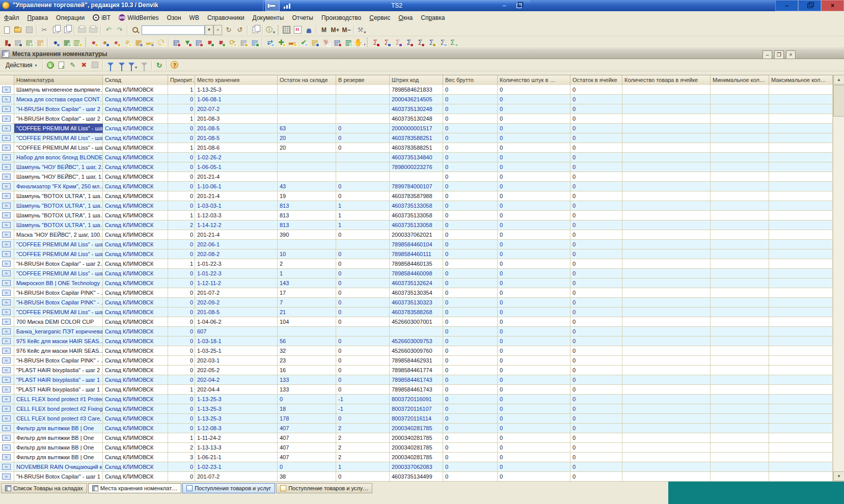  What do you see at coordinates (133, 65) in the screenshot?
I see `filter-history-button: ▾` at bounding box center [133, 65].